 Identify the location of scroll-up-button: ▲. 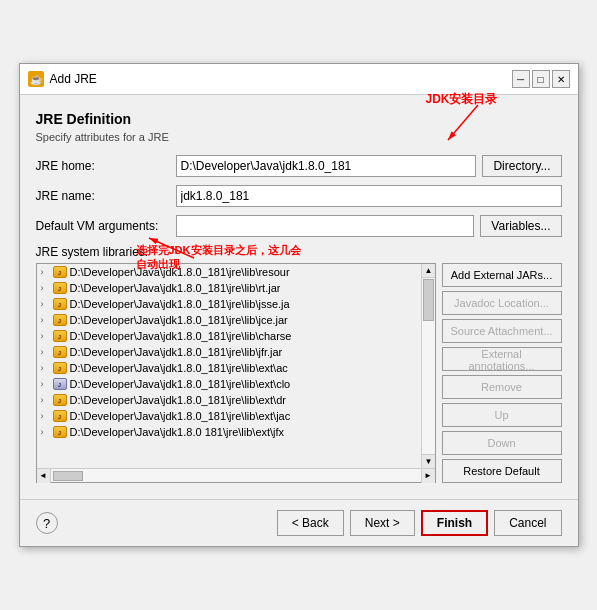
(428, 271).